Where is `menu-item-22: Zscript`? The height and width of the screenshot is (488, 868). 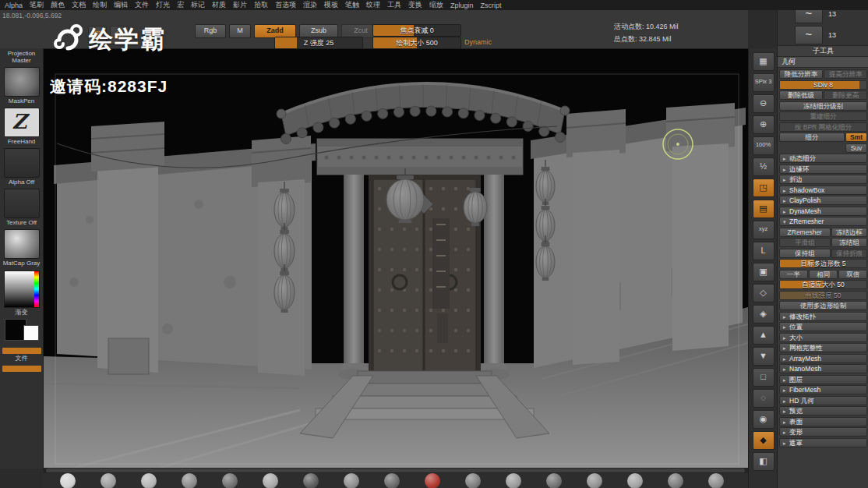
menu-item-22: Zscript is located at coordinates (491, 5).